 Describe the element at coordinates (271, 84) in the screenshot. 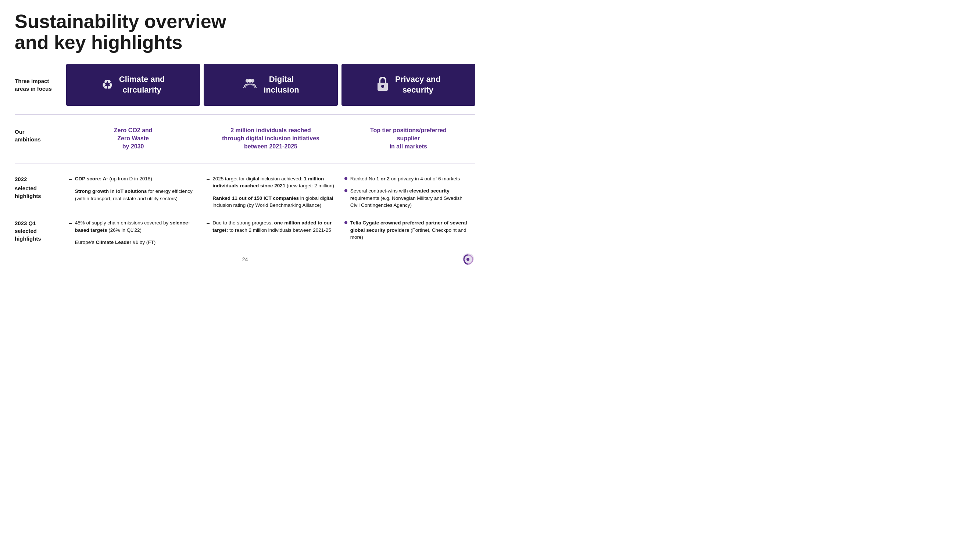

I see `impact-cards-container: ♻ Climate andcircularity Digitalinclusio…` at that location.